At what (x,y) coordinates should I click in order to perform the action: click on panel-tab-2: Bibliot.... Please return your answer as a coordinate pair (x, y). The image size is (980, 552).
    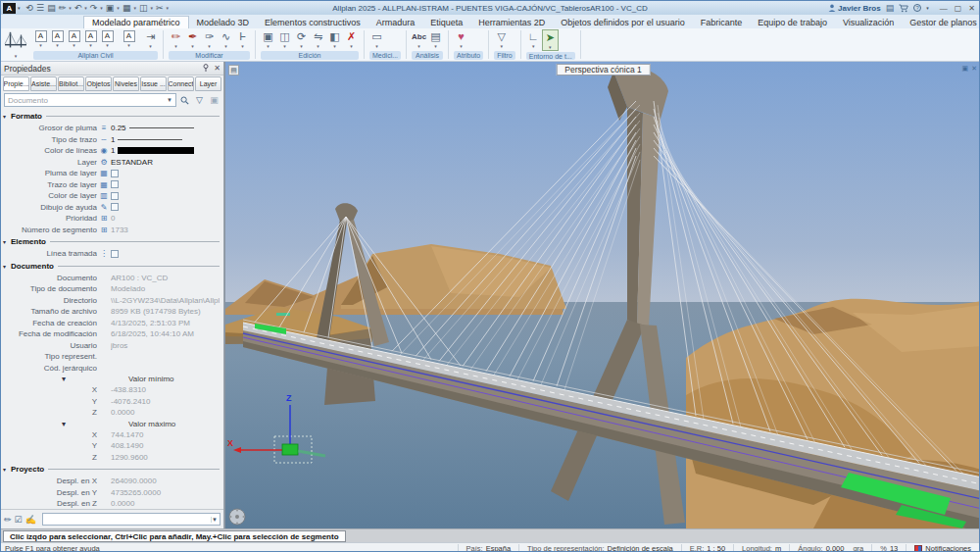
    Looking at the image, I should click on (71, 84).